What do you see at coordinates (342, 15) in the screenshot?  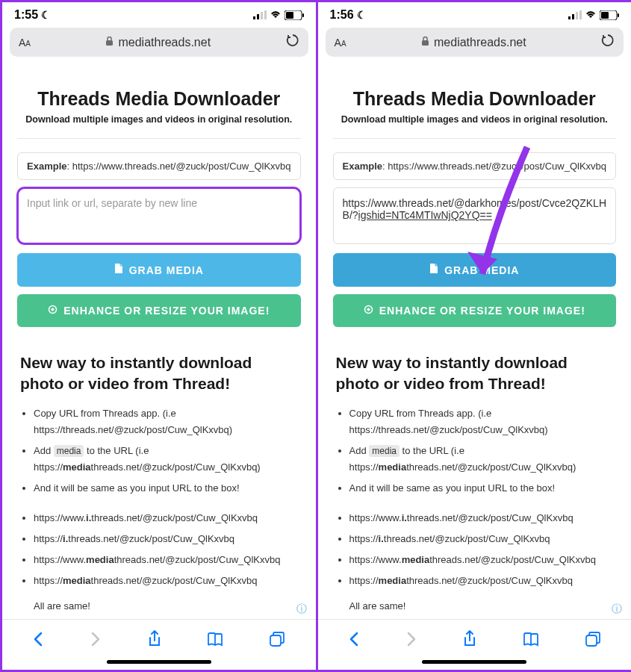 I see `status-time: 1:56` at bounding box center [342, 15].